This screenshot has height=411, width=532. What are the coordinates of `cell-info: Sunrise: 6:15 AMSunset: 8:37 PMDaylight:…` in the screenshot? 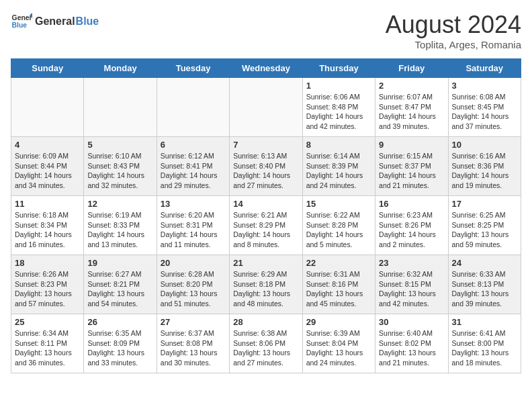 It's located at (411, 171).